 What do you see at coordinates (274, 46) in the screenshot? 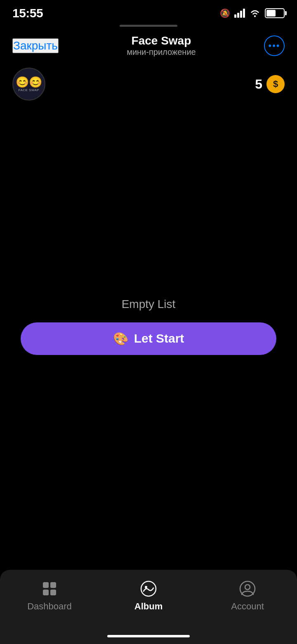
I see `more-button: •••` at bounding box center [274, 46].